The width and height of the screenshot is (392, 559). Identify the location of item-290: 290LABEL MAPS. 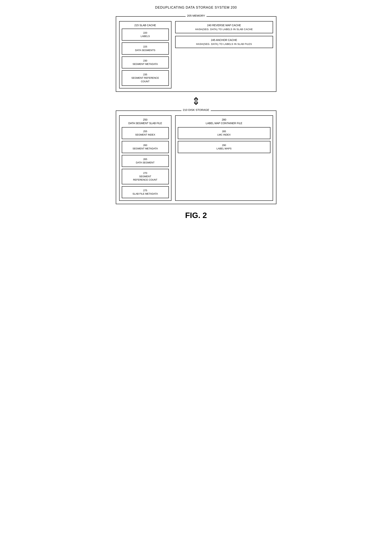
(224, 147).